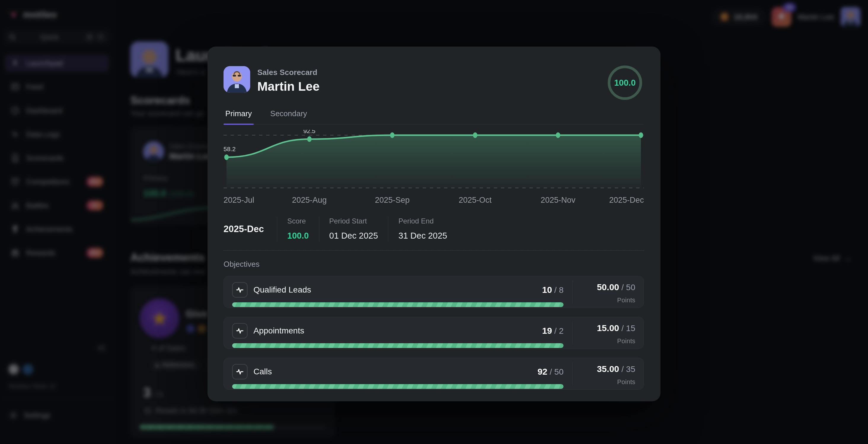 This screenshot has height=444, width=868. Describe the element at coordinates (628, 287) in the screenshot. I see `points-total: / 50` at that location.